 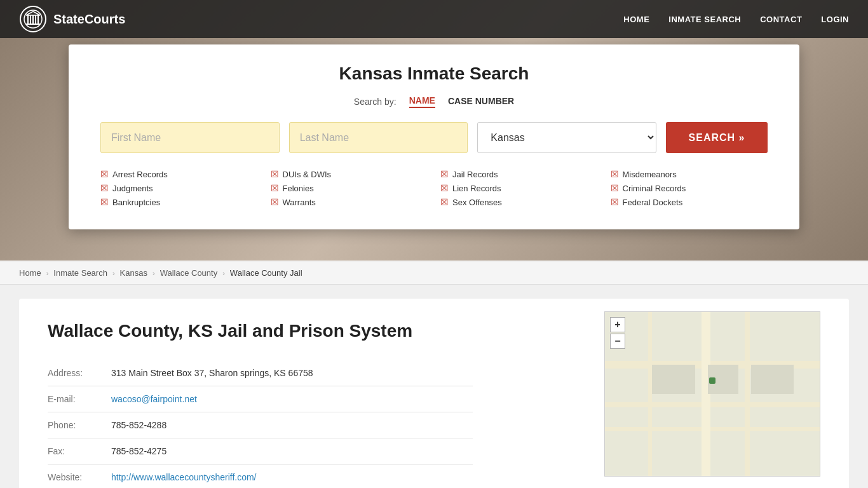 What do you see at coordinates (835, 19) in the screenshot?
I see `nav-login: LOGIN` at bounding box center [835, 19].